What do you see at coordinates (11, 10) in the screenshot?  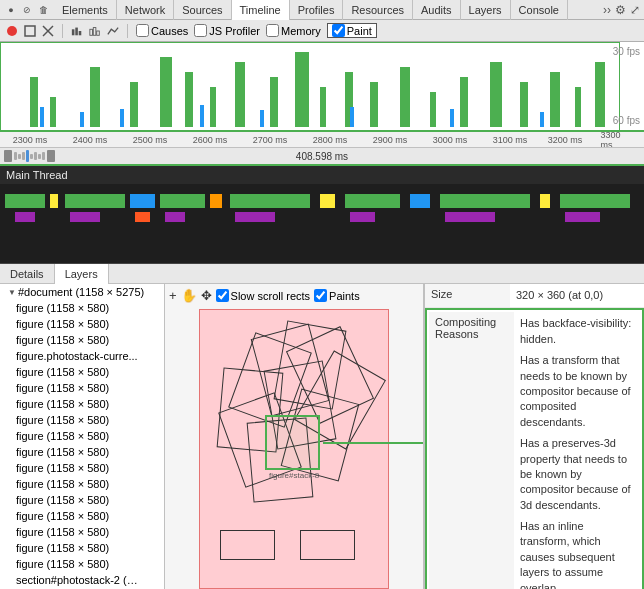 I see `circle-icon: ●` at bounding box center [11, 10].